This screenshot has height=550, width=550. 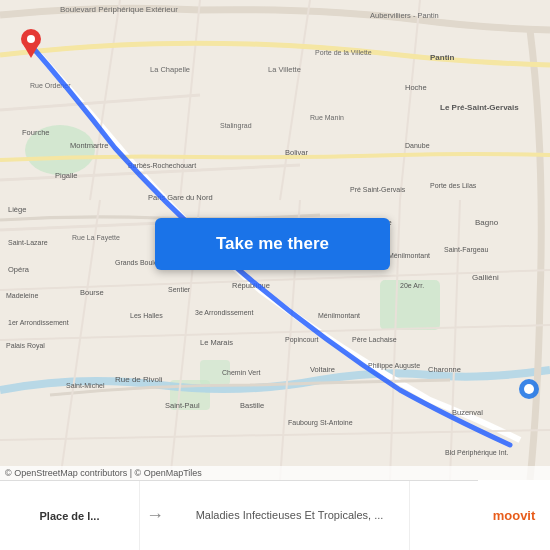 What do you see at coordinates (36, 132) in the screenshot?
I see `svg-text: Fourche` at bounding box center [36, 132].